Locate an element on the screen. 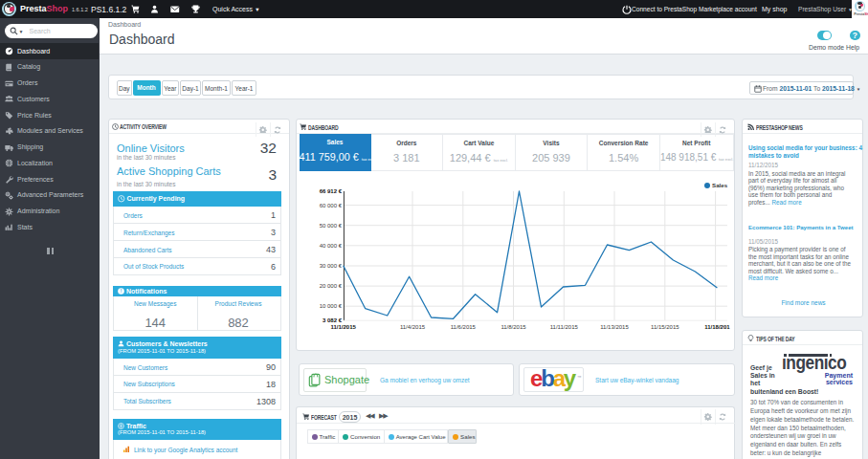 The width and height of the screenshot is (868, 459). svg-text: 11/6/2015 is located at coordinates (463, 327).